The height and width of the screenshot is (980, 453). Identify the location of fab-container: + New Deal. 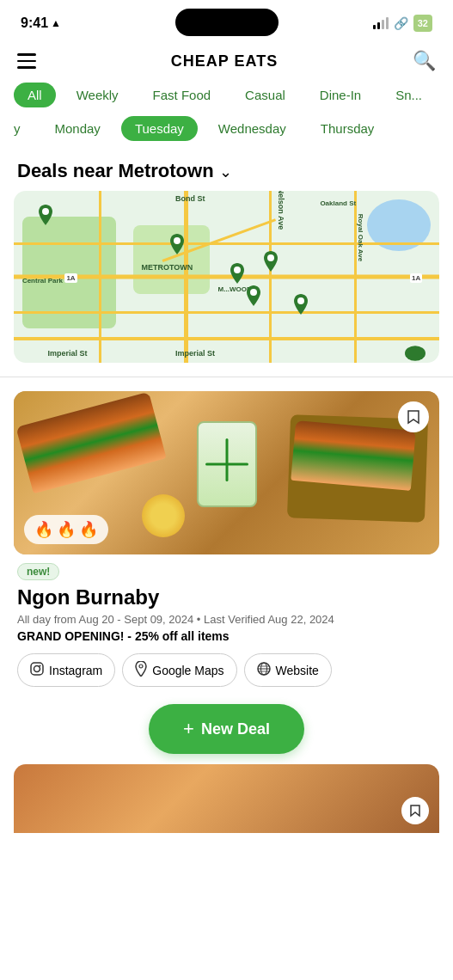
(227, 726).